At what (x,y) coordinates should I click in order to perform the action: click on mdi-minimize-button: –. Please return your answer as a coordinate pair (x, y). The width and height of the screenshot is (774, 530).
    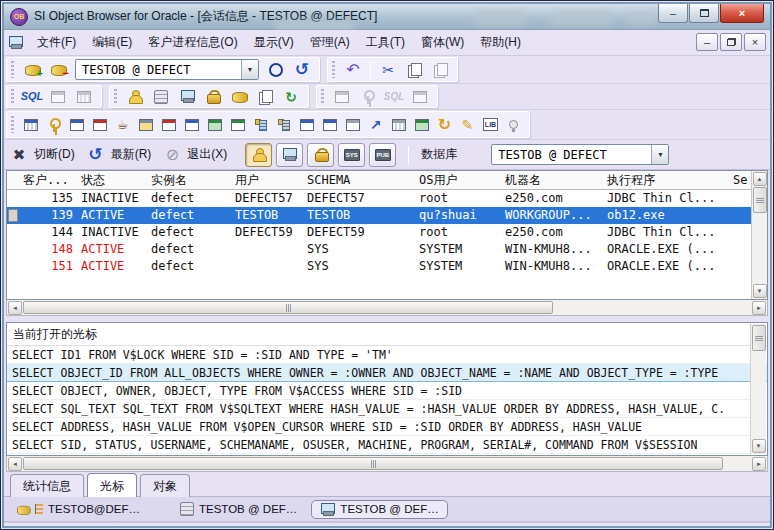
    Looking at the image, I should click on (707, 42).